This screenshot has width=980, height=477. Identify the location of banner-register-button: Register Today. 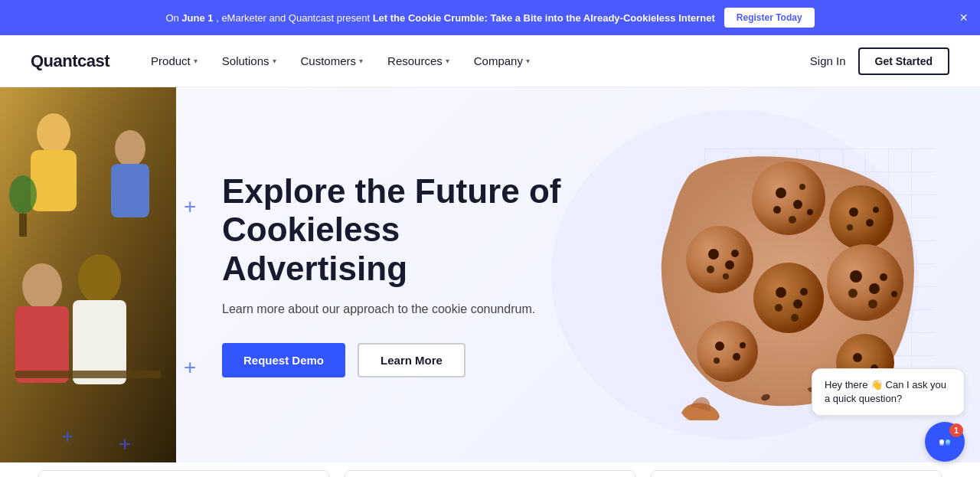
(769, 18).